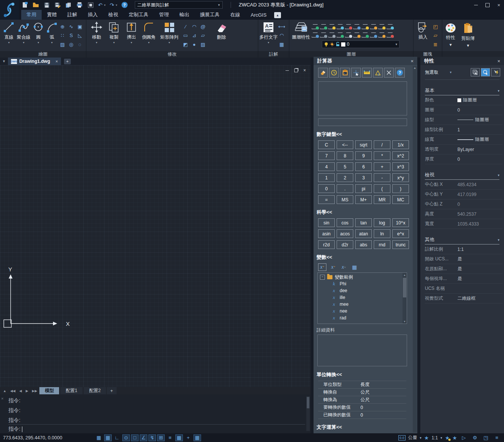 The width and height of the screenshot is (504, 442). What do you see at coordinates (463, 120) in the screenshot?
I see `prop-row-linetype: 線型 隨圖層` at bounding box center [463, 120].